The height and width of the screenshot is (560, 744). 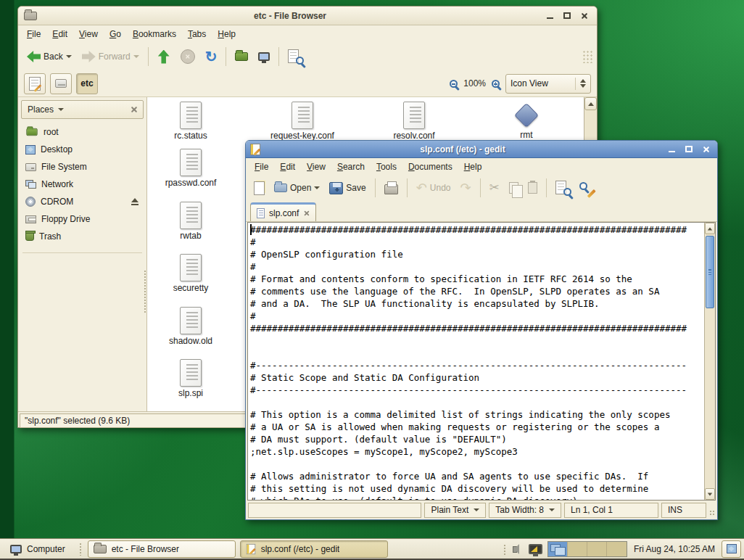 What do you see at coordinates (35, 84) in the screenshot?
I see `edit-location-button` at bounding box center [35, 84].